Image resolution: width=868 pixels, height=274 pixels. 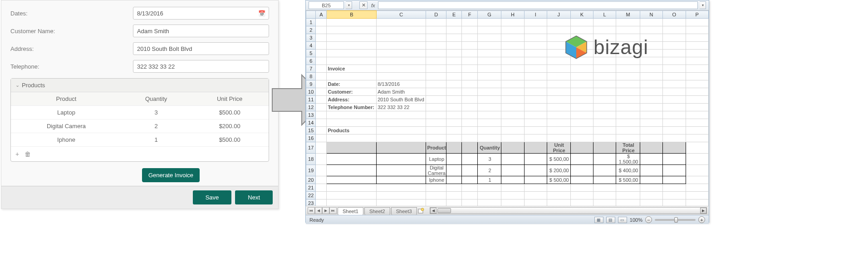 What do you see at coordinates (470, 85) in the screenshot?
I see `cell-F9` at bounding box center [470, 85].